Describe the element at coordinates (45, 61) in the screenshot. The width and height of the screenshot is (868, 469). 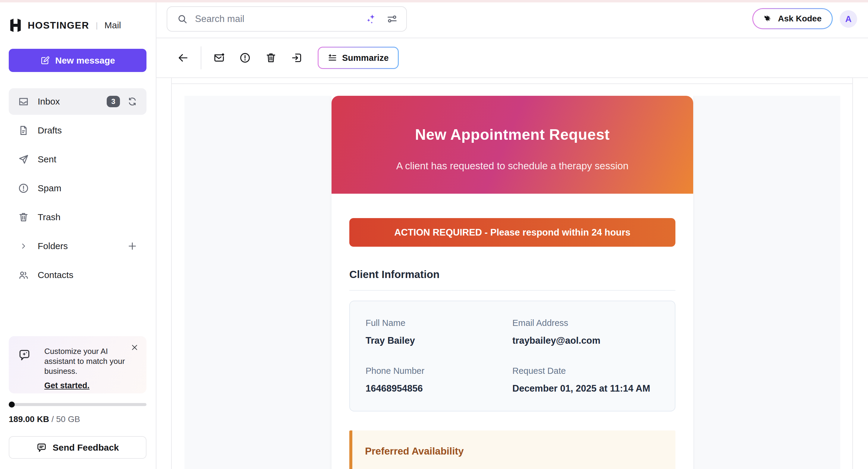
I see `compose-icon` at that location.